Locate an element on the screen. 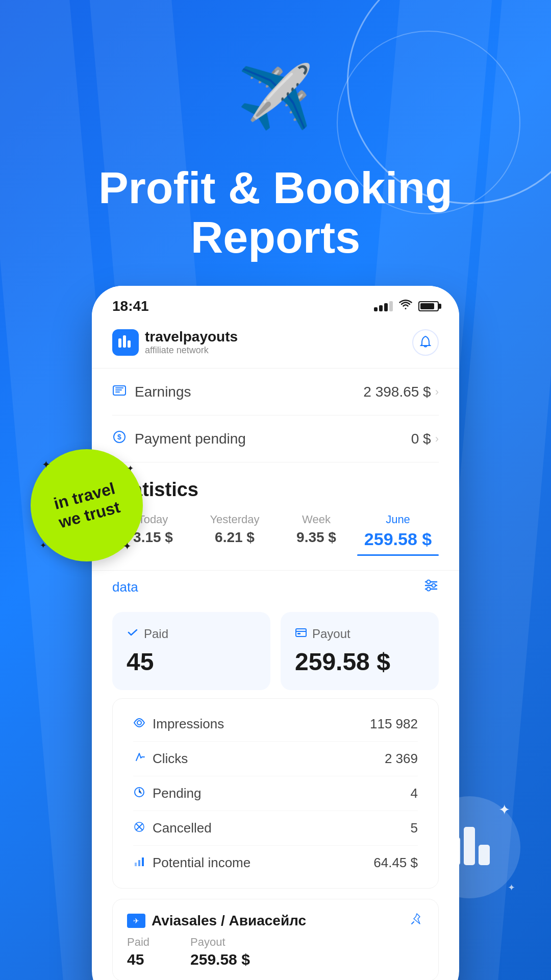 This screenshot has width=551, height=980. clicks-value: 2 369 is located at coordinates (401, 758).